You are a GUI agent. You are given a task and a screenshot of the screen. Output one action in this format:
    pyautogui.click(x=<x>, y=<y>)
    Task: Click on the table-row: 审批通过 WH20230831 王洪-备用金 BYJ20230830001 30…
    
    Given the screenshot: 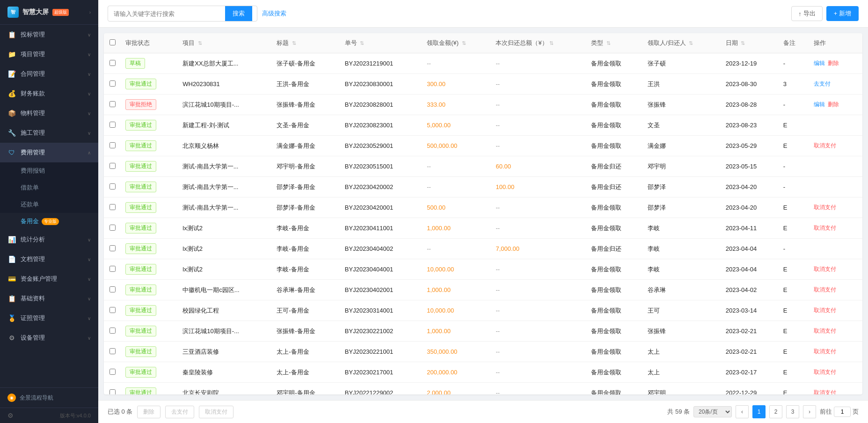 What is the action you would take?
    pyautogui.click(x=483, y=84)
    